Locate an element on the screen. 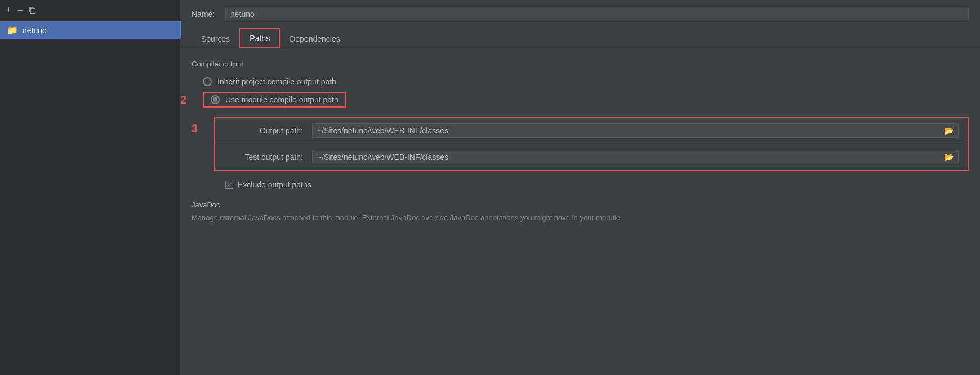  remove-icon: − is located at coordinates (20, 10).